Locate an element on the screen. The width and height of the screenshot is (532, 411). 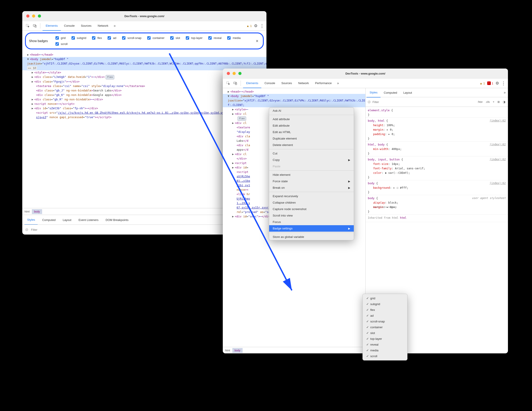
menu-ask-ai: Ask AI is located at coordinates (311, 111).